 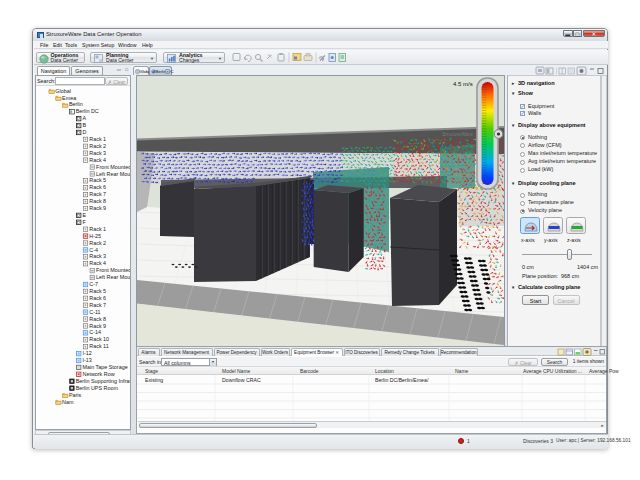 I want to click on svg-text: Main Tape Storage, so click(x=104, y=367).